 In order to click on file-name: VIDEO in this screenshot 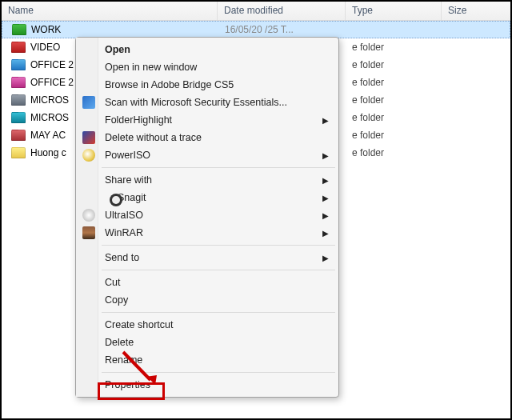, I will do `click(45, 47)`.